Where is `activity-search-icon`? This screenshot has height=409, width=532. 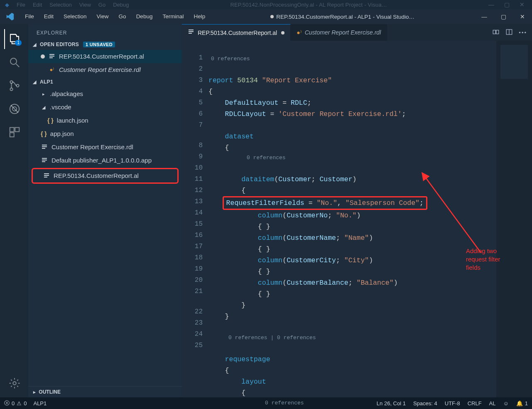 activity-search-icon is located at coordinates (14, 62).